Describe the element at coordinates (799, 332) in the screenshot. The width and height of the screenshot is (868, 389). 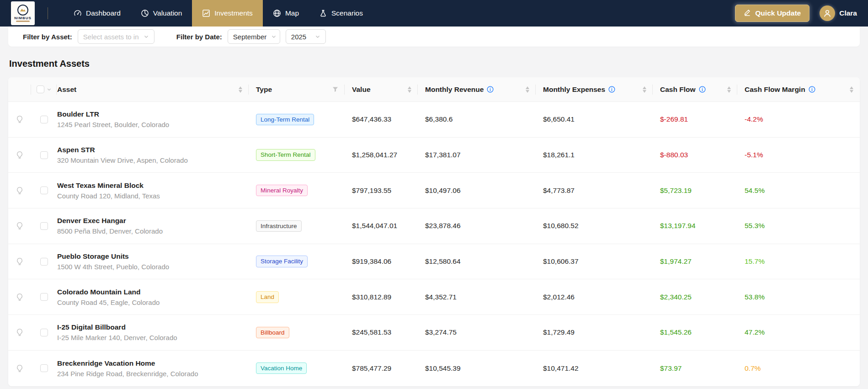
I see `cash-flow-margin-cell: 47.2%` at that location.